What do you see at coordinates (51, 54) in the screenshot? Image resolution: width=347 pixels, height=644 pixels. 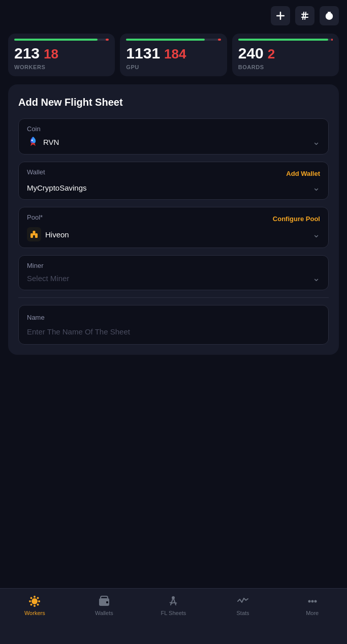 I see `workers-alert-count: 18` at bounding box center [51, 54].